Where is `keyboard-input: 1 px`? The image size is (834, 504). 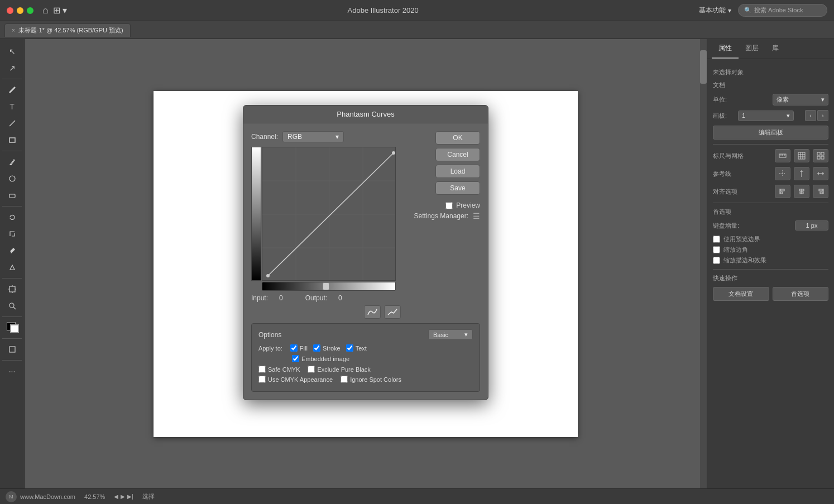
keyboard-input: 1 px is located at coordinates (812, 225).